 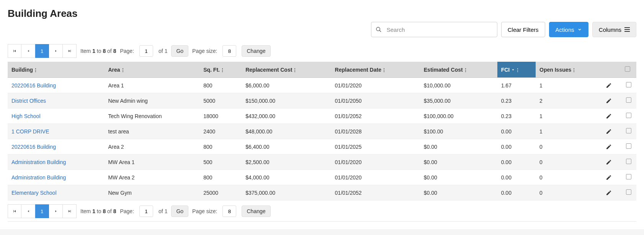 What do you see at coordinates (221, 70) in the screenshot?
I see `column-header: Sq. Ft.` at bounding box center [221, 70].